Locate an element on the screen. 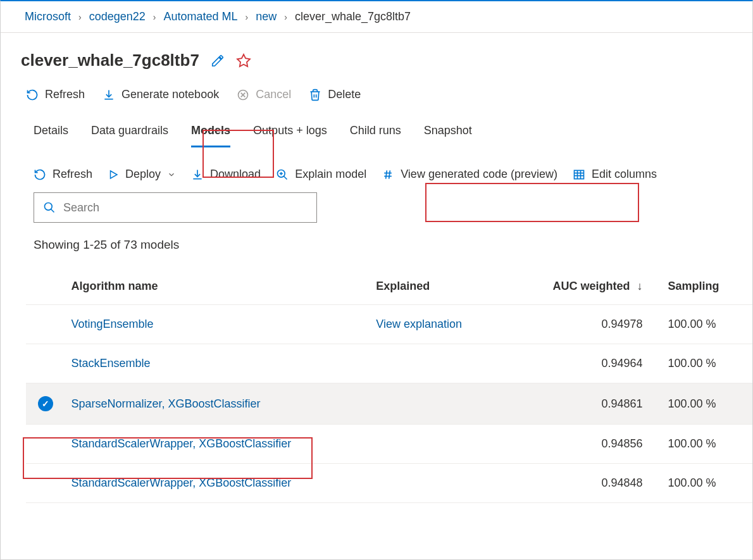 Image resolution: width=753 pixels, height=560 pixels. tab-child-runs: Child runs is located at coordinates (376, 132).